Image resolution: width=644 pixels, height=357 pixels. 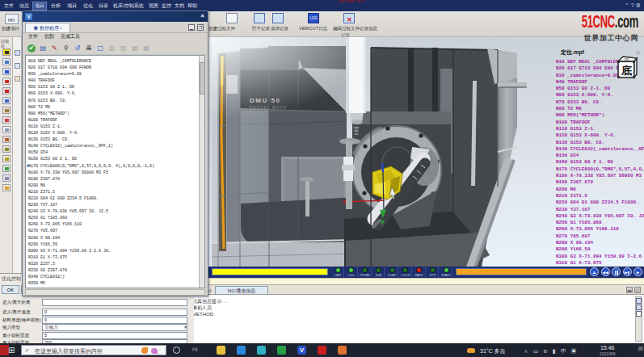 I want to click on svg-text: 底, so click(x=626, y=71).